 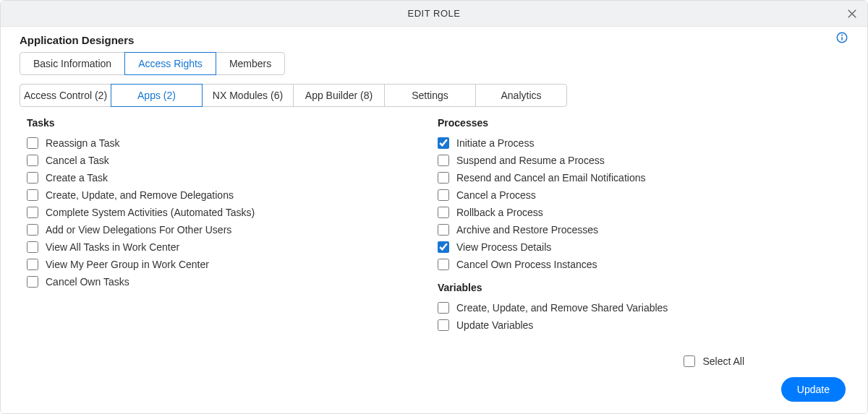 What do you see at coordinates (434, 14) in the screenshot?
I see `modal-header: EDIT ROLE` at bounding box center [434, 14].